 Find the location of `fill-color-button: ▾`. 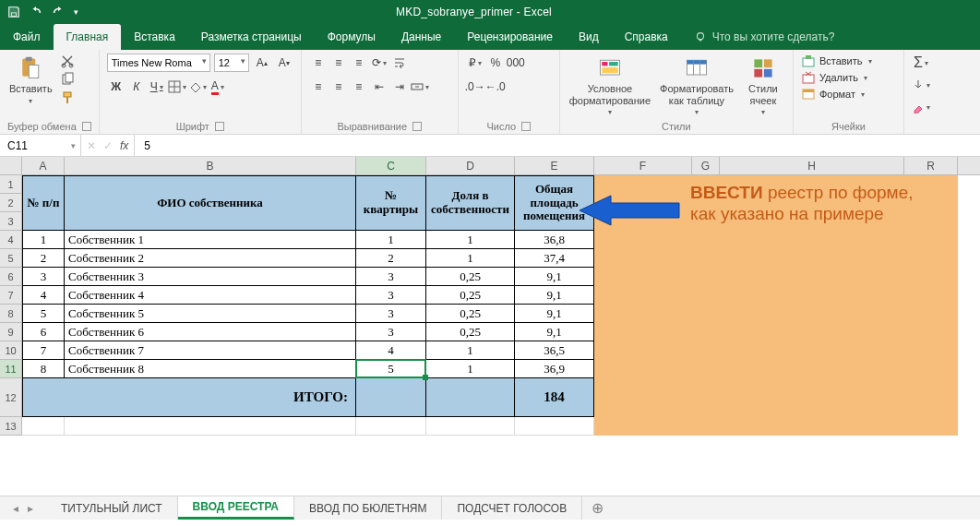

fill-color-button: ▾ is located at coordinates (197, 87).